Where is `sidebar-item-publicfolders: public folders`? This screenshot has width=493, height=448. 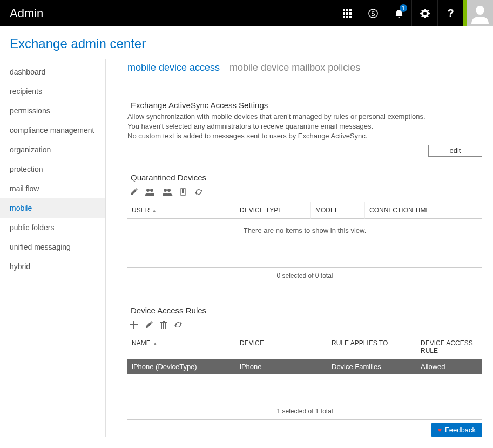 sidebar-item-publicfolders: public folders is located at coordinates (53, 228).